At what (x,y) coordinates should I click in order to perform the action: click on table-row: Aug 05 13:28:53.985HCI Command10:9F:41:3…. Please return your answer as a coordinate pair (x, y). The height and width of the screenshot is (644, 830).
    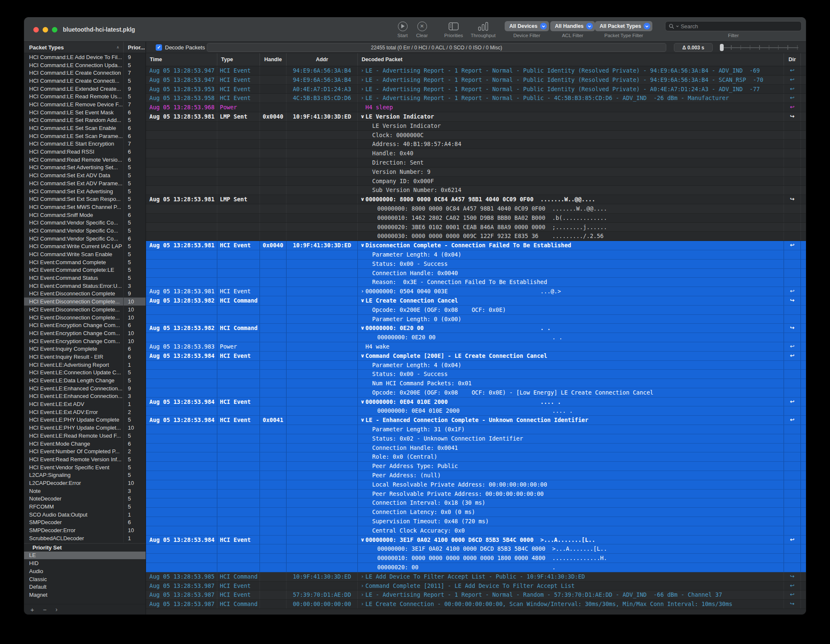
    Looking at the image, I should click on (476, 577).